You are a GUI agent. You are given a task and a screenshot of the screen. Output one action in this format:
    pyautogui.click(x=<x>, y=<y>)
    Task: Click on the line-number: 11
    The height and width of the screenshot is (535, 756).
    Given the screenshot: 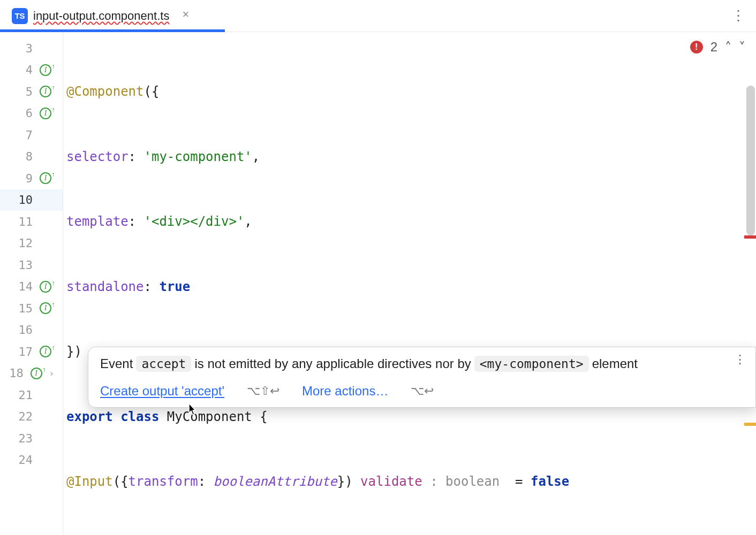 What is the action you would take?
    pyautogui.click(x=24, y=221)
    